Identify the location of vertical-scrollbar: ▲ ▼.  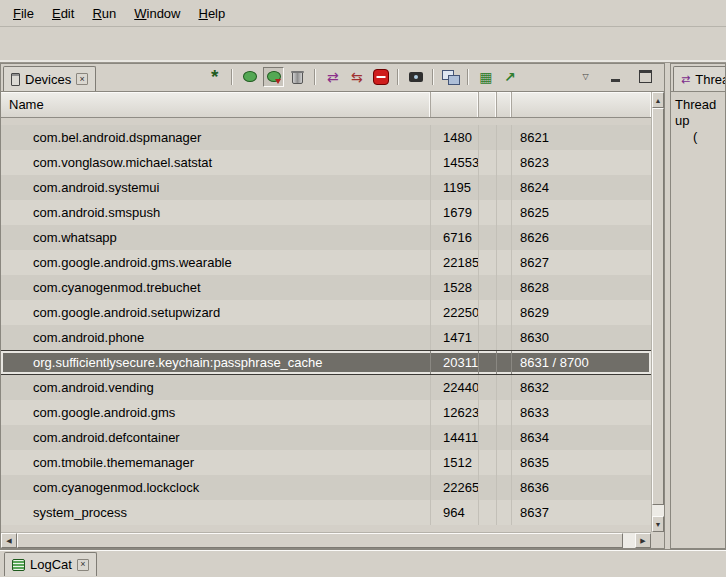
(658, 312).